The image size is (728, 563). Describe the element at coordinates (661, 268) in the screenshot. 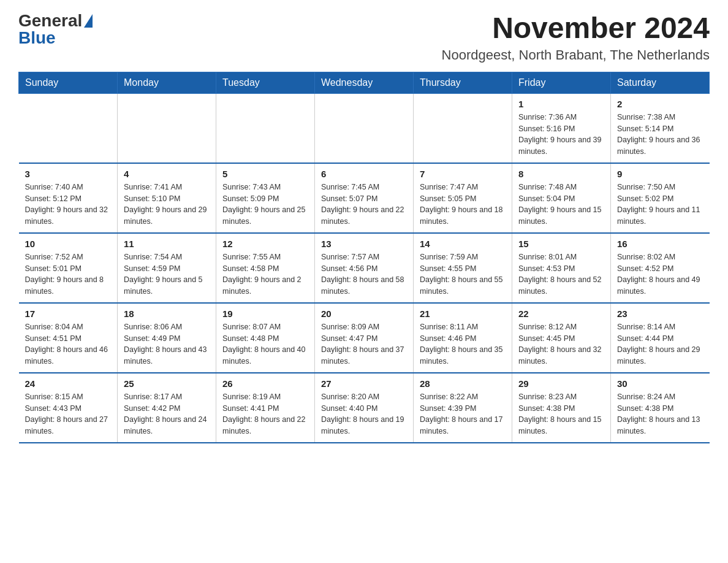

I see `calendar-cell: 16Sunrise: 8:02 AMSunset: 4:52 PMDayligh…` at that location.